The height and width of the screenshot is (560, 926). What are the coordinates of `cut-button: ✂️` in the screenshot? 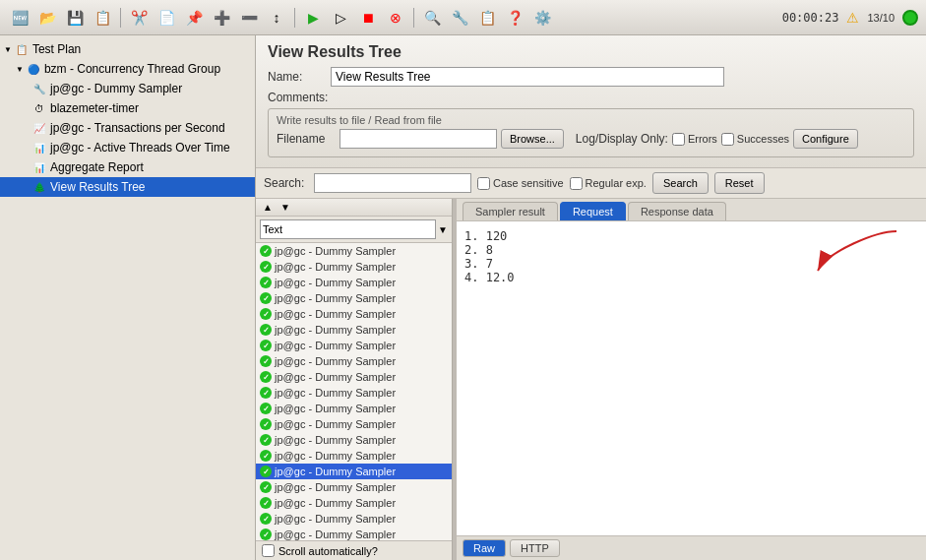 It's located at (139, 18).